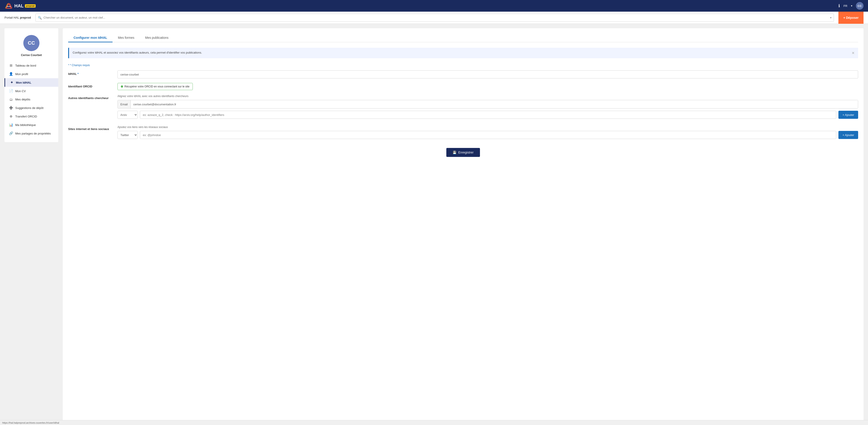  I want to click on tab-mes-publications: Mes publications, so click(157, 38).